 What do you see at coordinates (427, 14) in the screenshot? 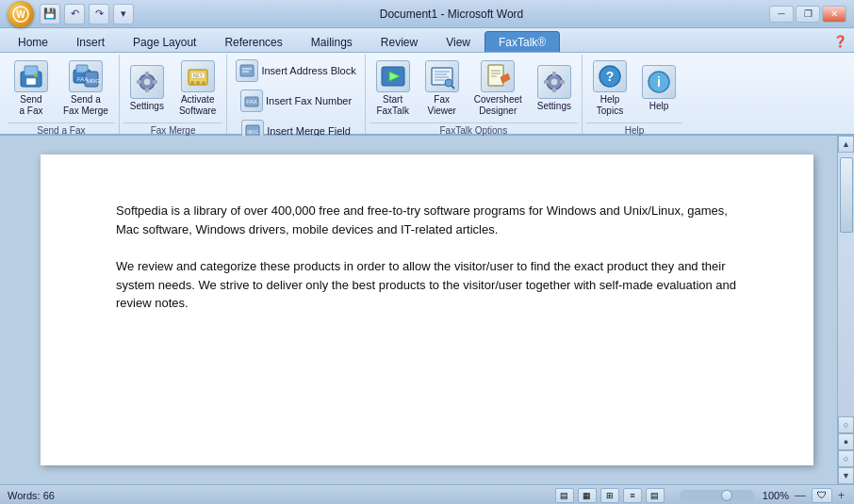
I see `title-bar: W 💾 ↶ ↷ ▾ Document1 - Microsoft Word ─ ❐…` at bounding box center [427, 14].